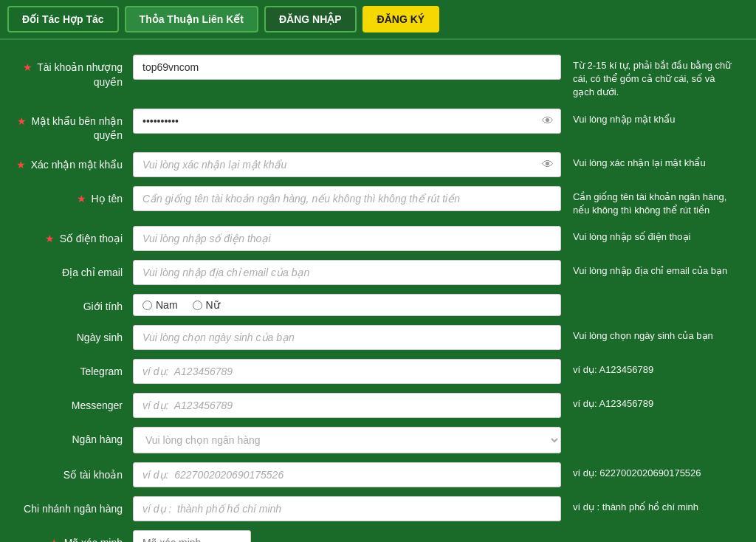  I want to click on gender-male-radio, so click(148, 306).